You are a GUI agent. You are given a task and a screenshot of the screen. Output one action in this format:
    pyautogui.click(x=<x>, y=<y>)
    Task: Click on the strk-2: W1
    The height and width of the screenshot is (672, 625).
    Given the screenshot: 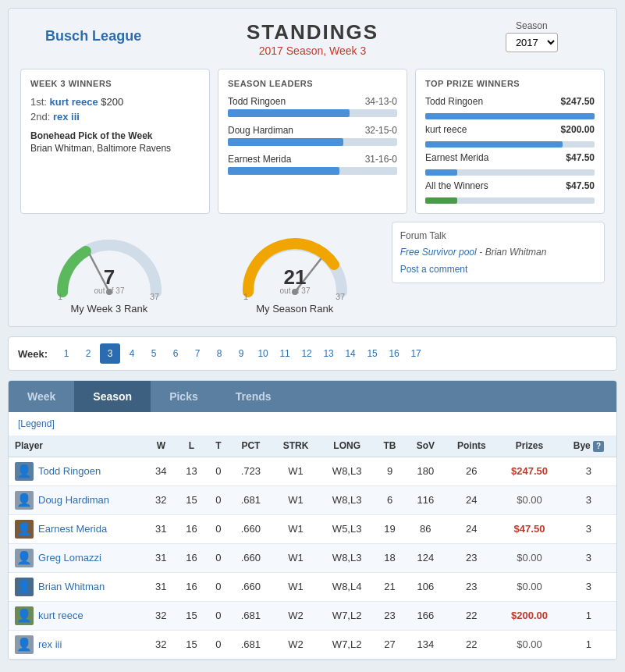 What is the action you would take?
    pyautogui.click(x=296, y=529)
    